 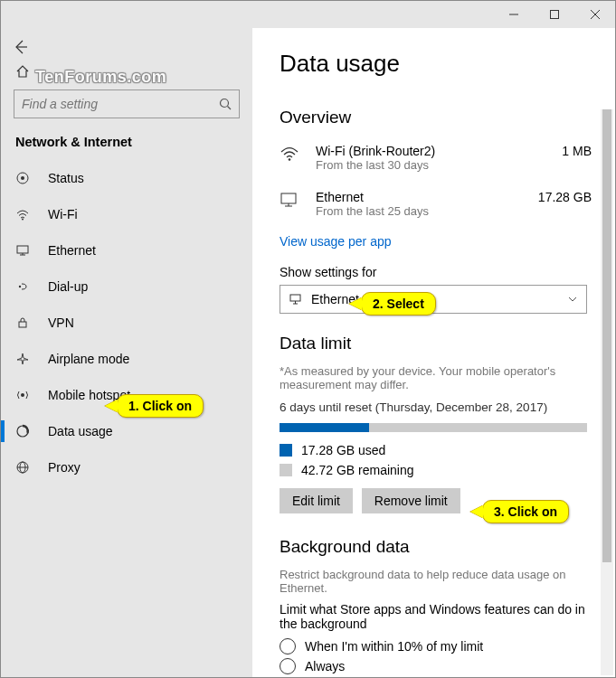 I want to click on sidebar-item-vpn: VPN, so click(x=127, y=323).